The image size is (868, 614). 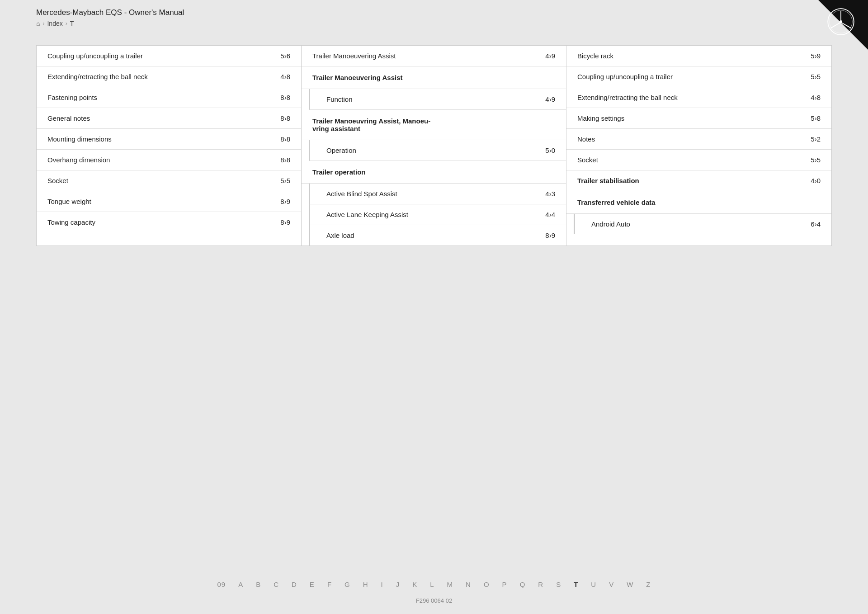 What do you see at coordinates (110, 13) in the screenshot?
I see `document-title: Mercedes-Maybach EQS - Owner's Manual` at bounding box center [110, 13].